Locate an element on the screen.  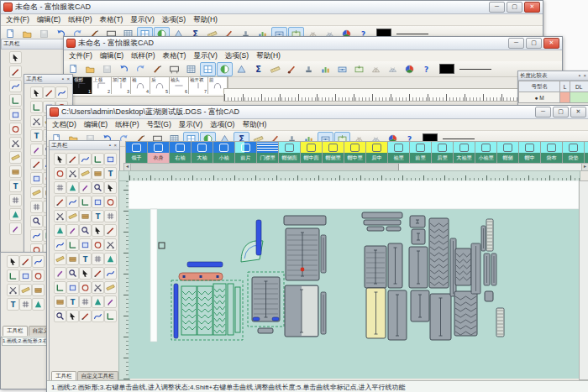
pattern-item: 袋垫 is located at coordinates (574, 153).